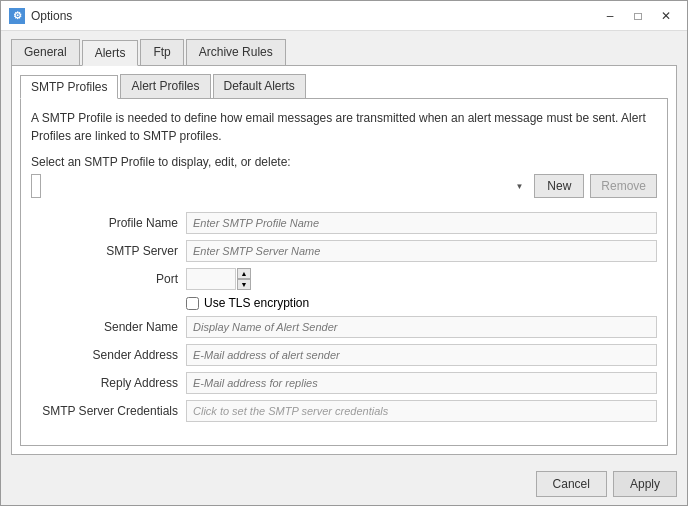  What do you see at coordinates (344, 484) in the screenshot?
I see `bottom-bar: Cancel Apply` at bounding box center [344, 484].